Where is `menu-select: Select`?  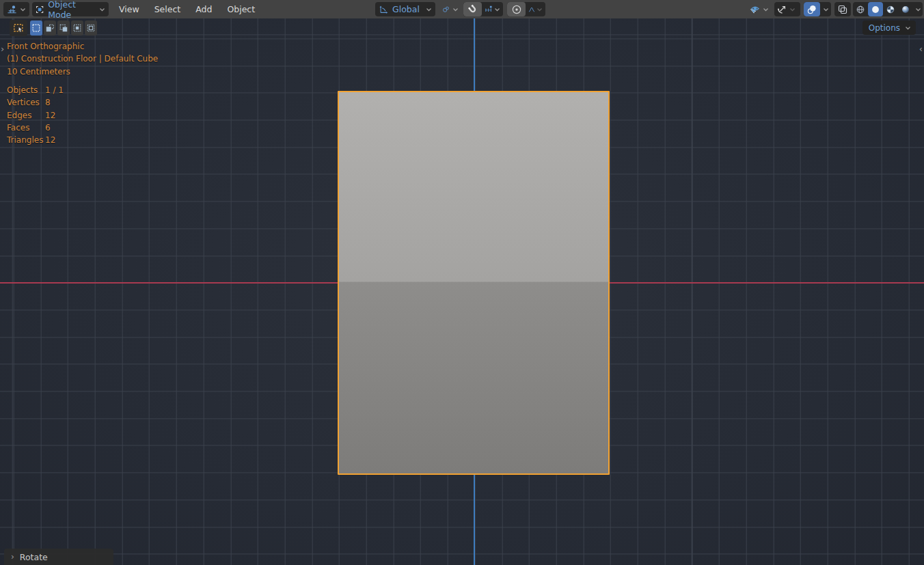
menu-select: Select is located at coordinates (168, 10).